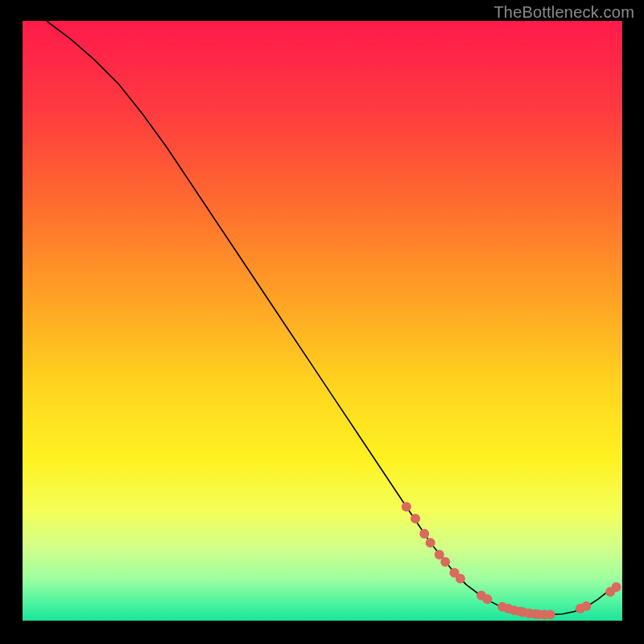 Image resolution: width=644 pixels, height=644 pixels. I want to click on watermark-text: TheBottleneck.com, so click(564, 13).